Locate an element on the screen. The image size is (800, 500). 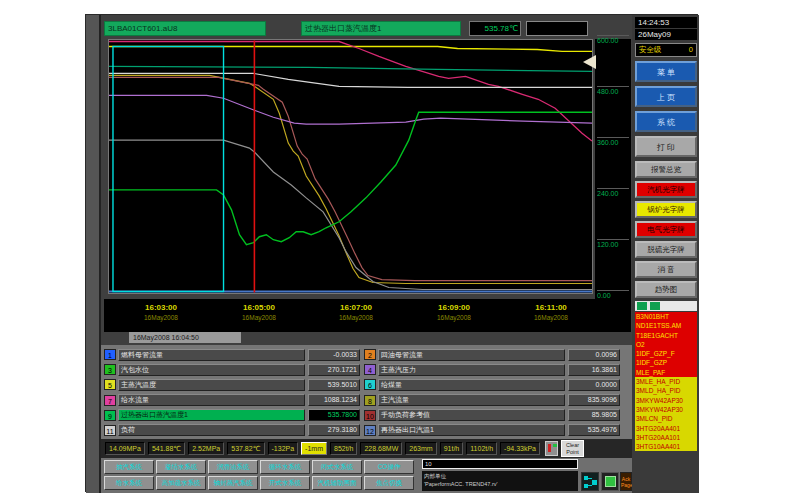
zoom-selection-box is located at coordinates (168, 168).